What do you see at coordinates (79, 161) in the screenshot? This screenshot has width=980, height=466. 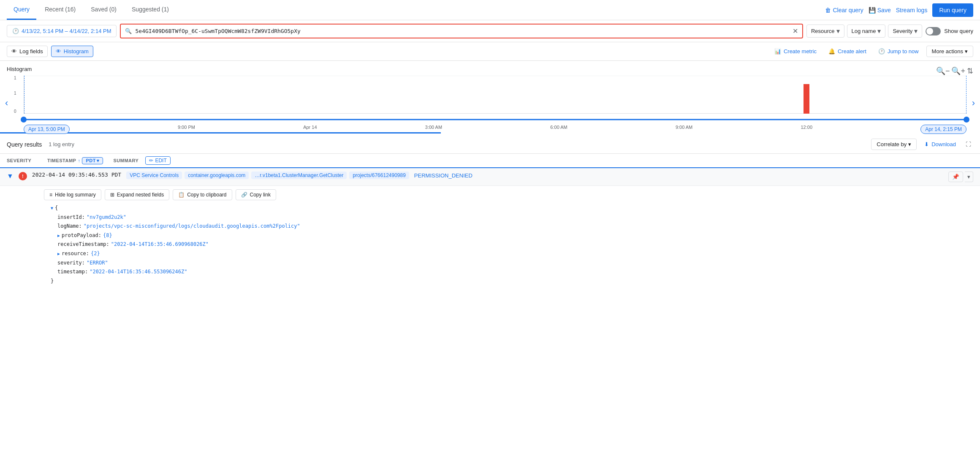 I see `sort-asc-icon: ↑` at bounding box center [79, 161].